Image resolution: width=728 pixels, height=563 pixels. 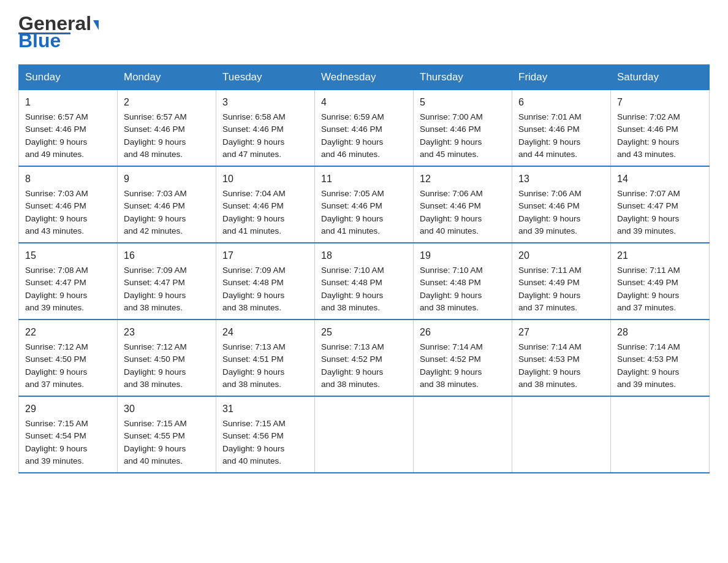 What do you see at coordinates (154, 224) in the screenshot?
I see `daylight-text: Daylight: 9 hoursand 42 minutes.` at bounding box center [154, 224].